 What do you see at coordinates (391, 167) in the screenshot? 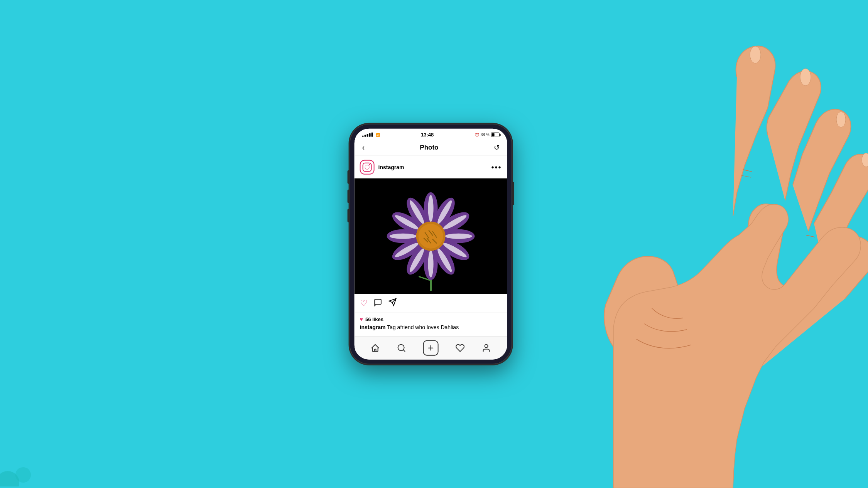
I see `post-username: instagram` at bounding box center [391, 167].